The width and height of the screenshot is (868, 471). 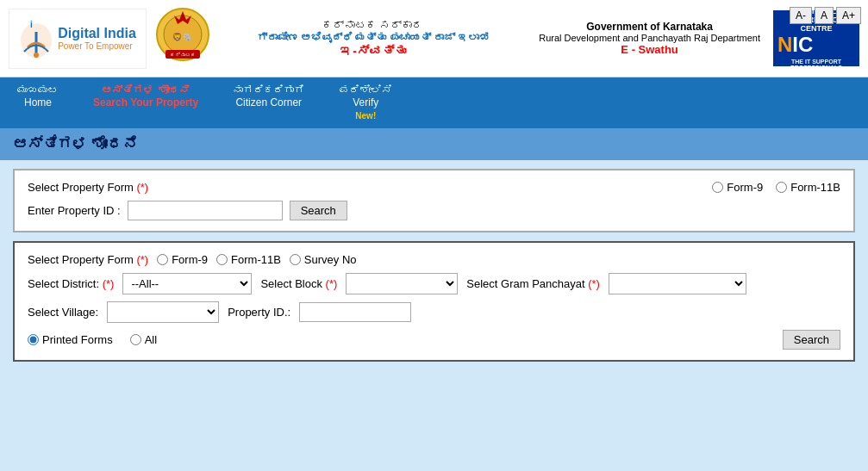 What do you see at coordinates (222, 260) in the screenshot?
I see `adv-form11b-radio` at bounding box center [222, 260].